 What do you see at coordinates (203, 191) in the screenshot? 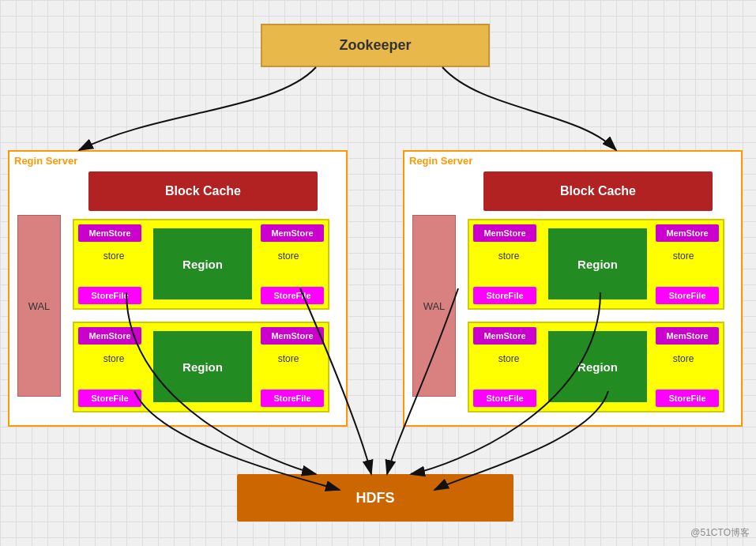
I see `block-cache-left: Block Cache` at bounding box center [203, 191].